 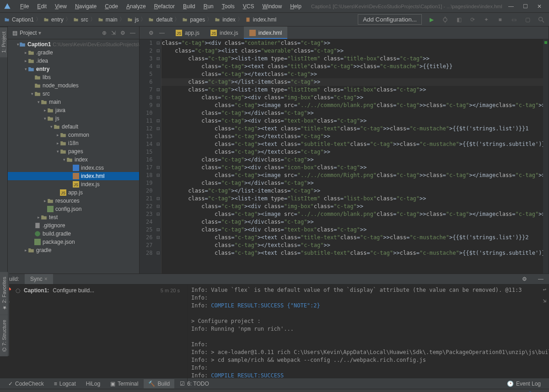 I want to click on tree-row: ▸common, so click(x=73, y=135).